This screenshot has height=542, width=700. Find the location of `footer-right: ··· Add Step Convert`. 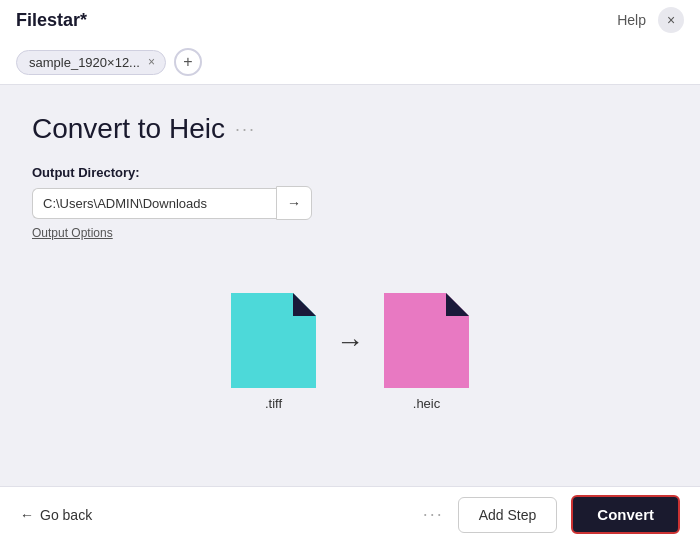

footer-right: ··· Add Step Convert is located at coordinates (552, 514).